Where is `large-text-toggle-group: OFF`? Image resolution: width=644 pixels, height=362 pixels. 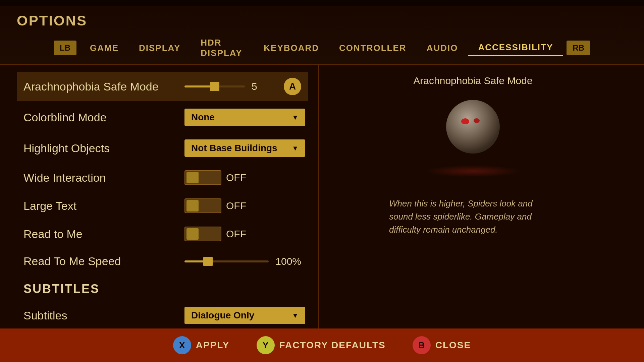 large-text-toggle-group: OFF is located at coordinates (215, 206).